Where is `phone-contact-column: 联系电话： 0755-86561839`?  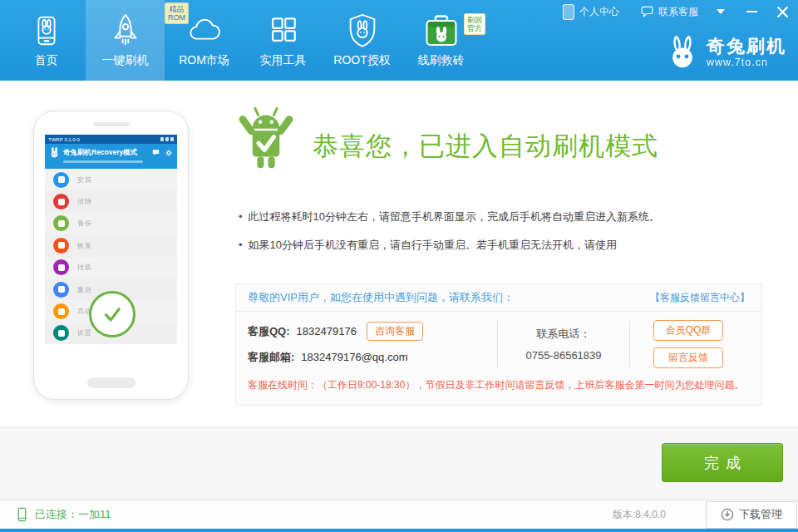
phone-contact-column: 联系电话： 0755-86561839 is located at coordinates (564, 344).